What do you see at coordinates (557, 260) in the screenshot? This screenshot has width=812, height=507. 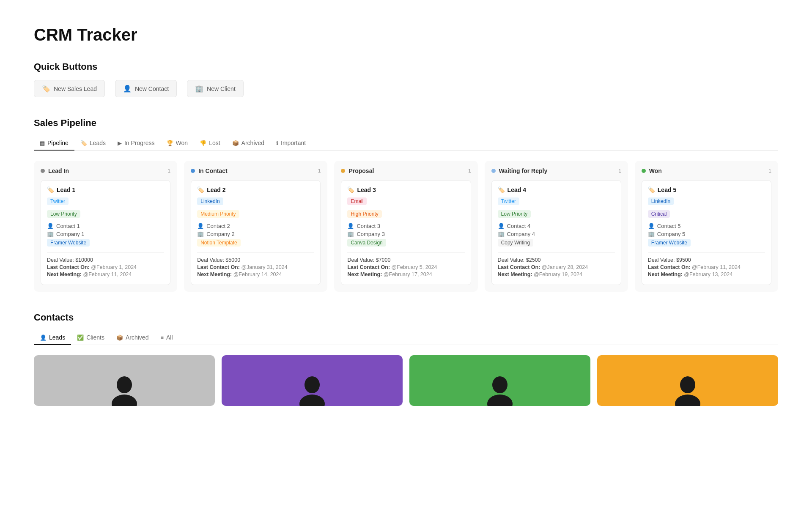 I see `deal-value: Deal Value: $2500` at bounding box center [557, 260].